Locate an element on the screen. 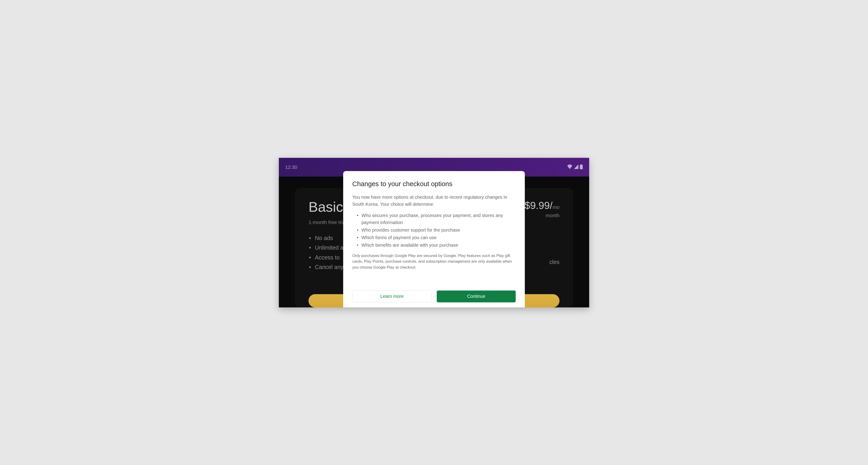 The image size is (868, 465). modal-bullet: Which forms of payment you can use is located at coordinates (436, 237).